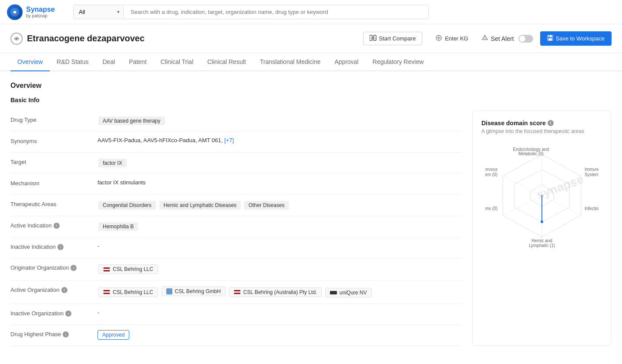  Describe the element at coordinates (127, 205) in the screenshot. I see `tag-congenital: Congenital Disorders` at that location.